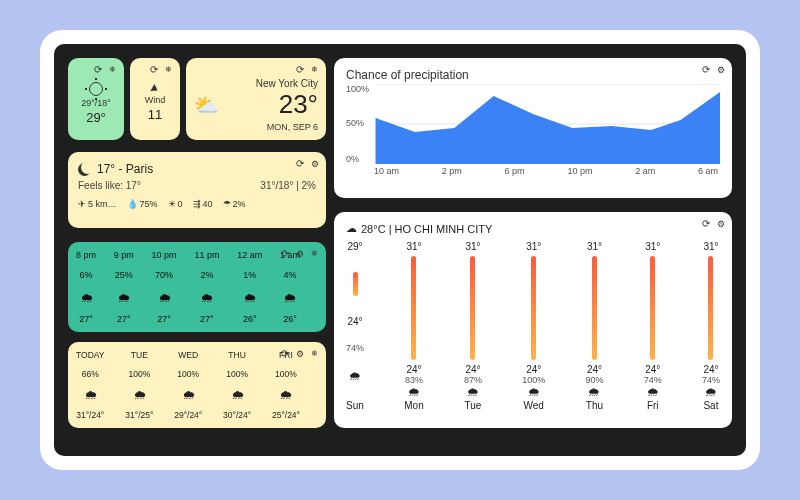  What do you see at coordinates (290, 287) in the screenshot?
I see `hourly-col: 1 am4%🌧26°` at bounding box center [290, 287].